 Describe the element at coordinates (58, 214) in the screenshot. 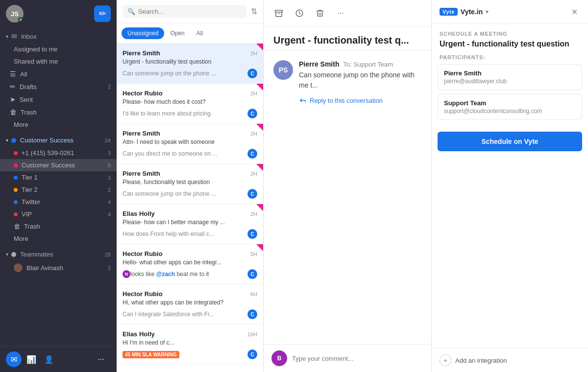

I see `sidebar-item-vip: VIP 4` at that location.